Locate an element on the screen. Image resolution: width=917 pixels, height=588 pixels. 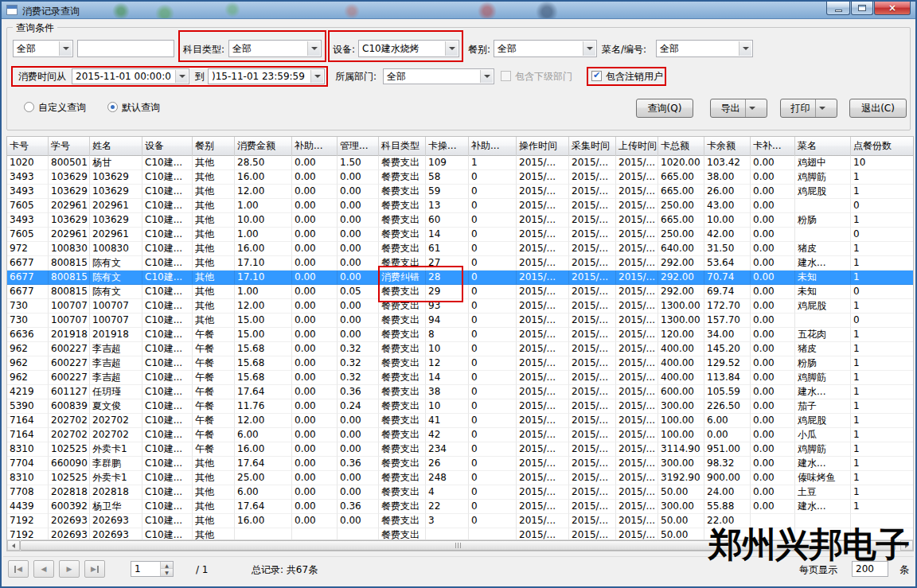
table-row: 962600227李吉超C10建...午餐15.680.000.32餐费支出10… is located at coordinates (460, 349).